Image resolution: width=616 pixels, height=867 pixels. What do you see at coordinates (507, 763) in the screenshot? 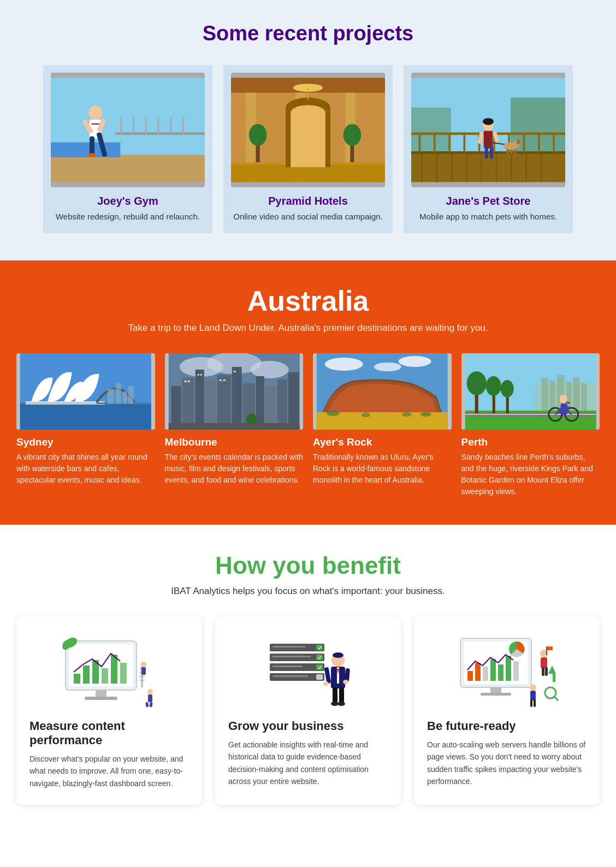
I see `benefit-desc-future: Our auto-scaling web servers handle bill…` at bounding box center [507, 763].